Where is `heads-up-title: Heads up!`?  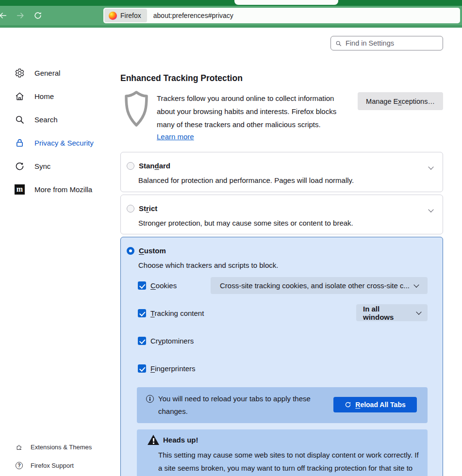
heads-up-title: Heads up! is located at coordinates (181, 440).